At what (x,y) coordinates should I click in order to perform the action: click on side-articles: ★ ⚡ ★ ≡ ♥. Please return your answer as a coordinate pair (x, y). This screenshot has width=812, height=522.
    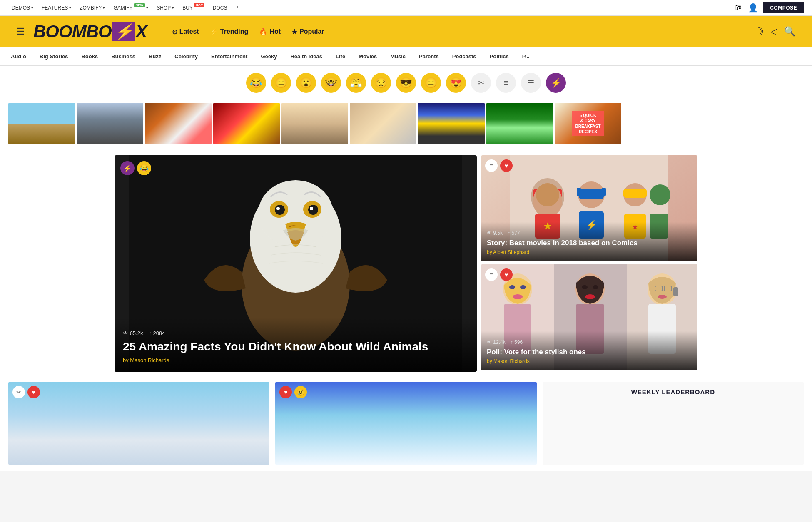
    Looking at the image, I should click on (589, 263).